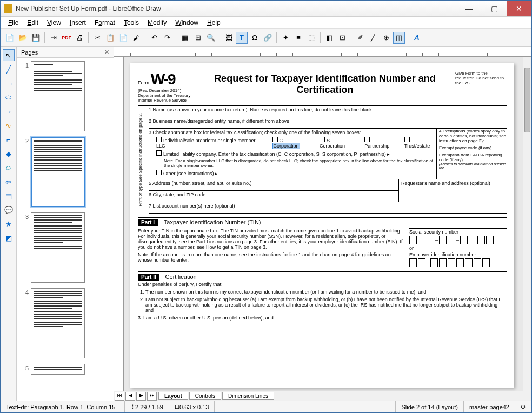  Describe the element at coordinates (9, 97) in the screenshot. I see `ellipse-tool-icon: ⬭` at that location.